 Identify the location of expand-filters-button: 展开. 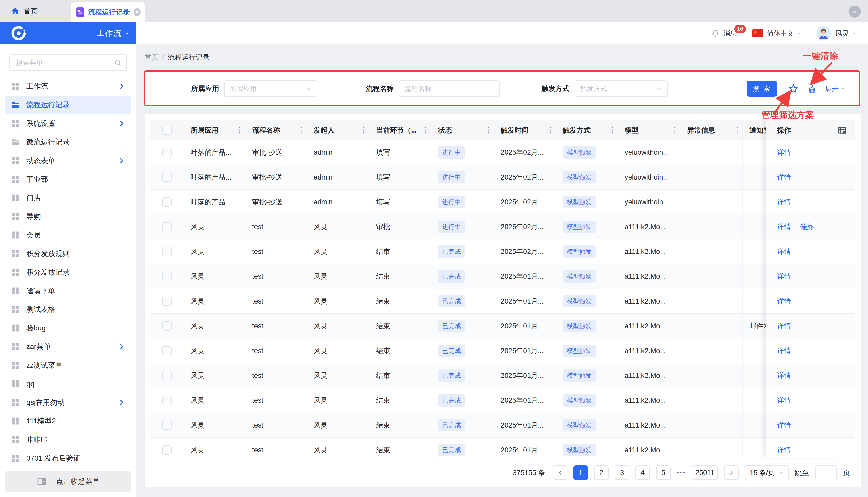
(836, 89).